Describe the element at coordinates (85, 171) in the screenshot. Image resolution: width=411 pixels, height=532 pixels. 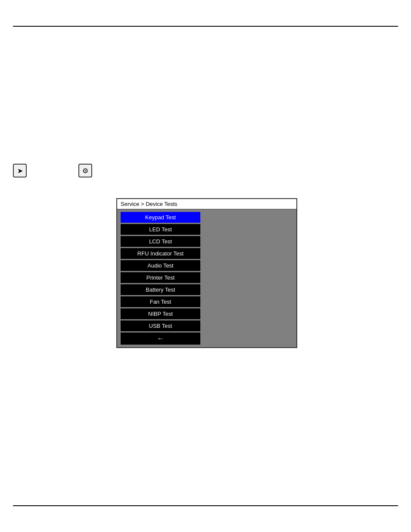
I see `settings-icon: ⚙` at that location.